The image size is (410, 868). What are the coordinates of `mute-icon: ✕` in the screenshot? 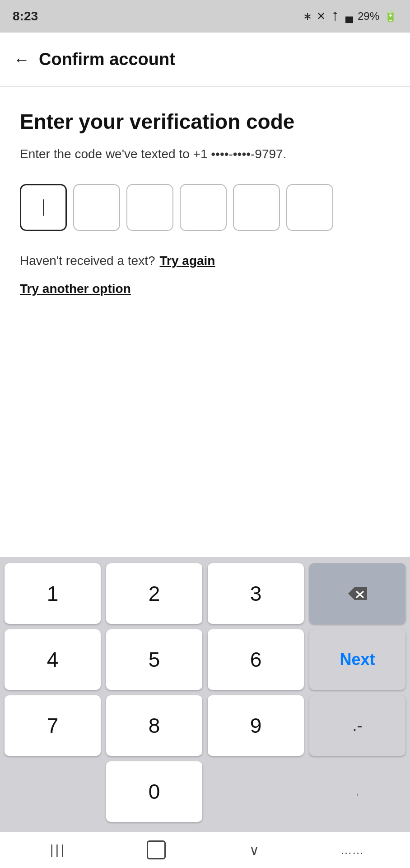 It's located at (321, 16).